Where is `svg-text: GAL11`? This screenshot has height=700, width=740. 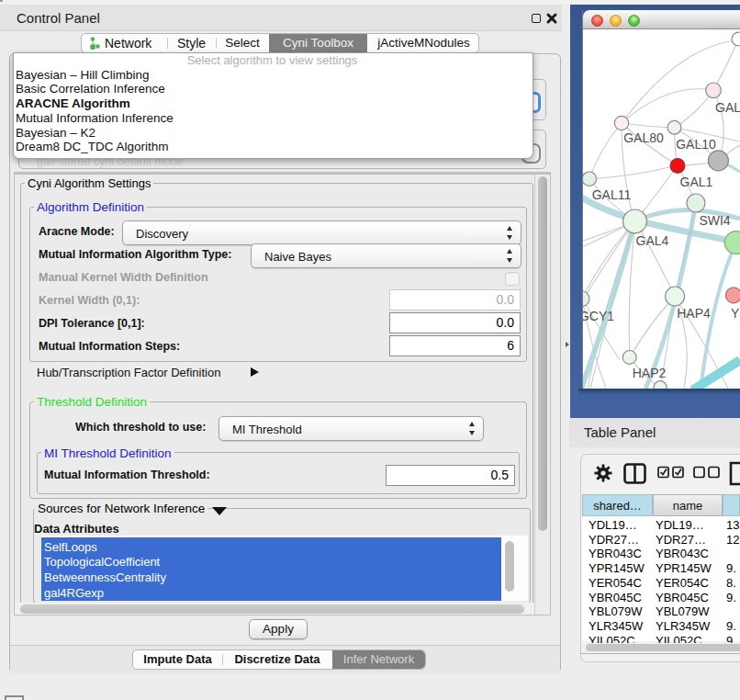
svg-text: GAL11 is located at coordinates (611, 195).